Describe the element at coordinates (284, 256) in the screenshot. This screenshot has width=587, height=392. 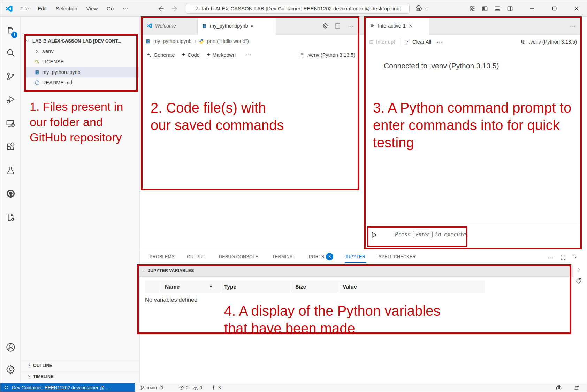
I see `panel-tab-terminal: TERMINAL` at that location.